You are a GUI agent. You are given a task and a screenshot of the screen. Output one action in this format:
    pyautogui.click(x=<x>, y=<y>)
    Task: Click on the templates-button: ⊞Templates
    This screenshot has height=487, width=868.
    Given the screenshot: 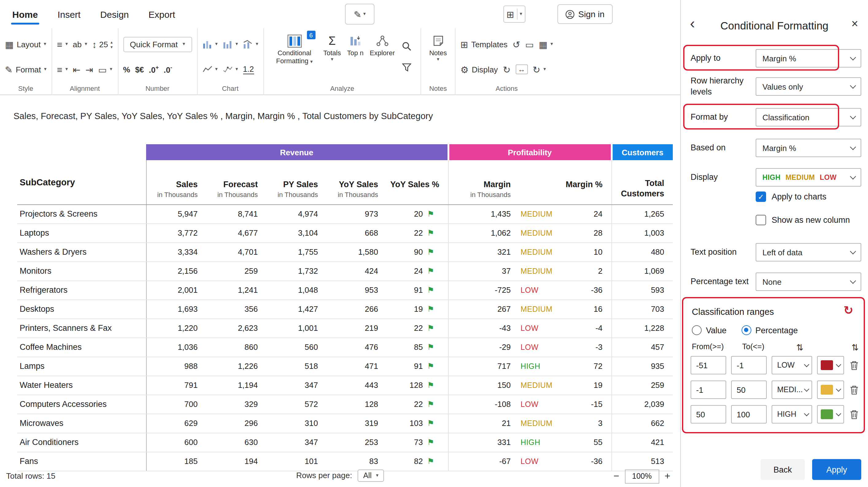 What is the action you would take?
    pyautogui.click(x=484, y=44)
    